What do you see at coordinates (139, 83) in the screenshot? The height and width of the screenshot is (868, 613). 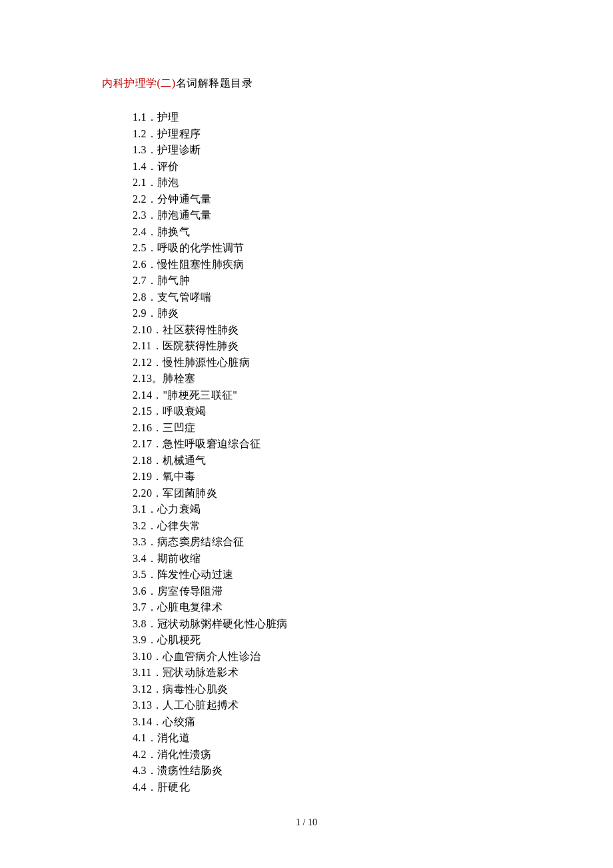 I see `title-highlighted: 内科护理学(二)` at bounding box center [139, 83].